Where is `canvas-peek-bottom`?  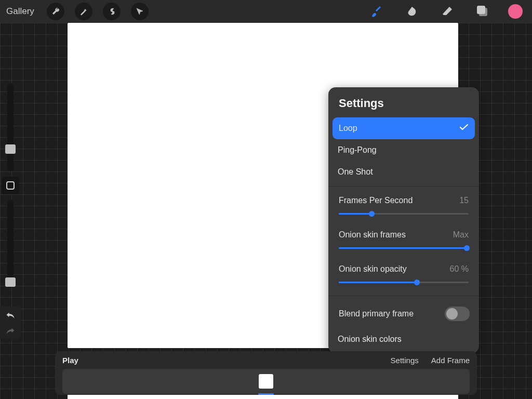
canvas-peek-bottom is located at coordinates (263, 397).